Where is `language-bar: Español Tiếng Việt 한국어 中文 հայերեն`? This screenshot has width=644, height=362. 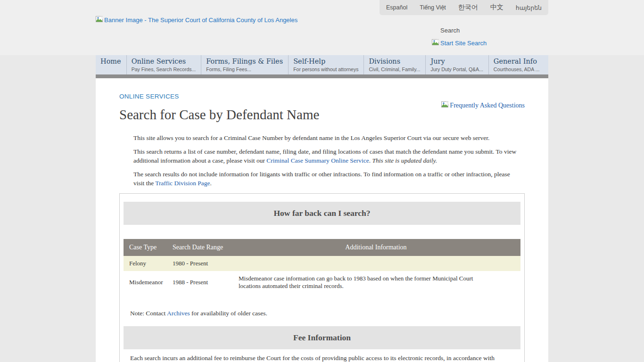
language-bar: Español Tiếng Việt 한국어 中文 հայերեն is located at coordinates (464, 8).